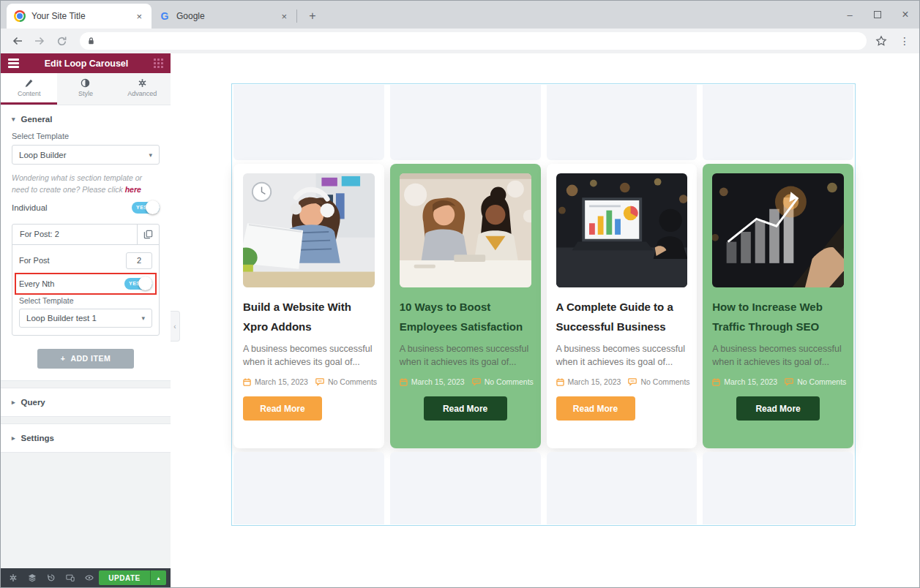  Describe the element at coordinates (165, 16) in the screenshot. I see `google-favicon-icon: G` at that location.